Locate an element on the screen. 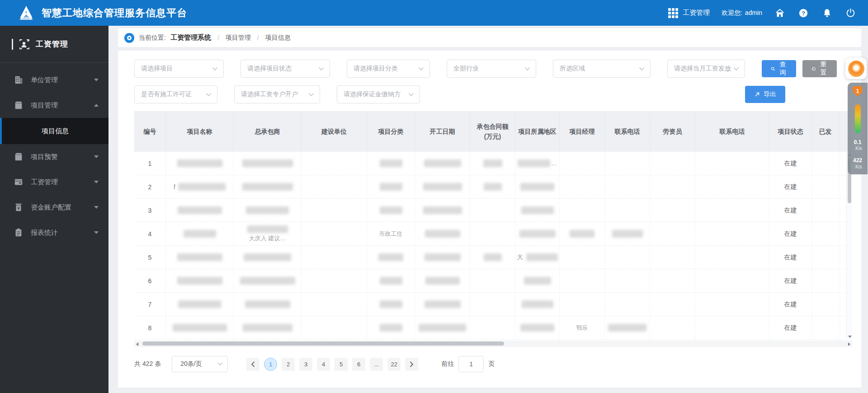  sidebar-menu: 单位管理项目管理项目信息项目预警工资管理¥资金账户配置报表统计 is located at coordinates (54, 154).